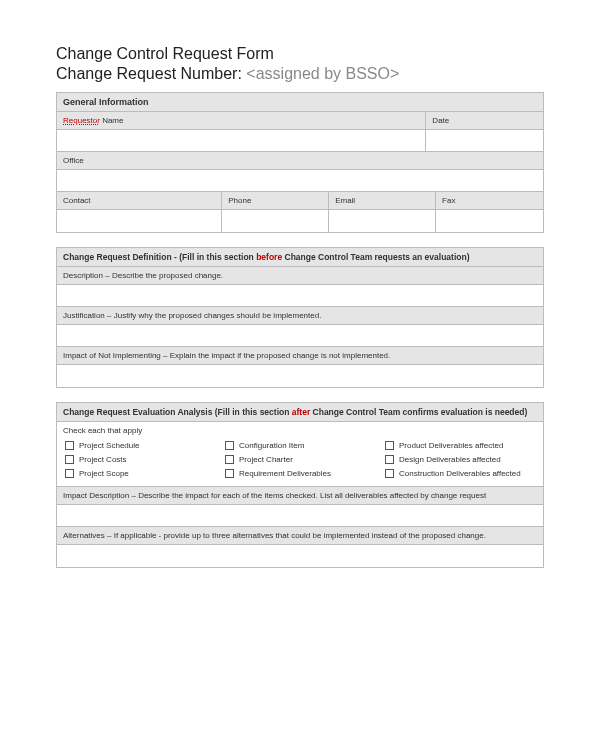 Image resolution: width=600 pixels, height=730 pixels. Describe the element at coordinates (300, 316) in the screenshot. I see `definition-just-label: Justification – Justify why the proposed…` at that location.